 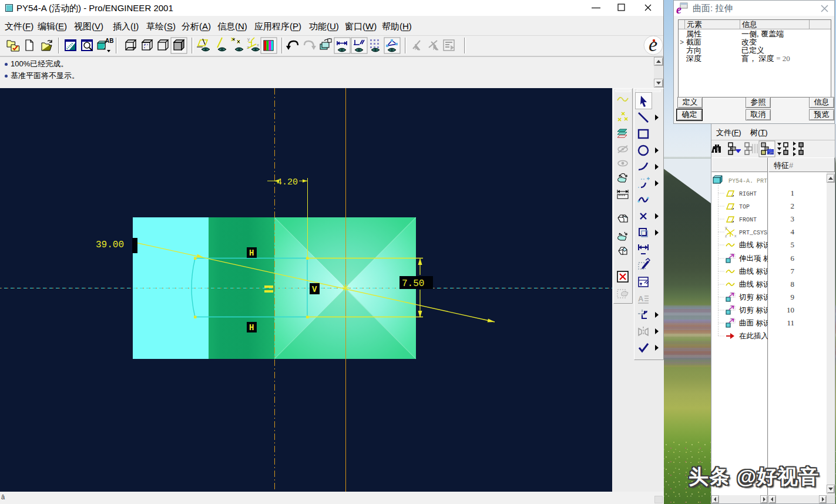 I want to click on svg-text: FRONT, so click(x=748, y=220).